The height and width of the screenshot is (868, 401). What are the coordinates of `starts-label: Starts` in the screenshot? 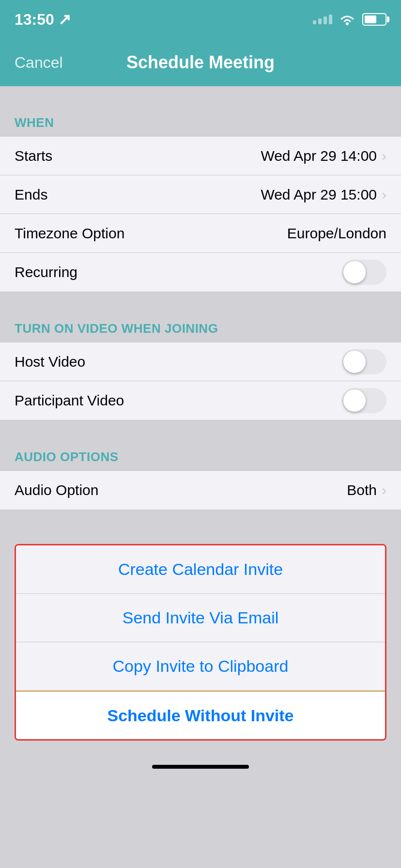 It's located at (33, 156).